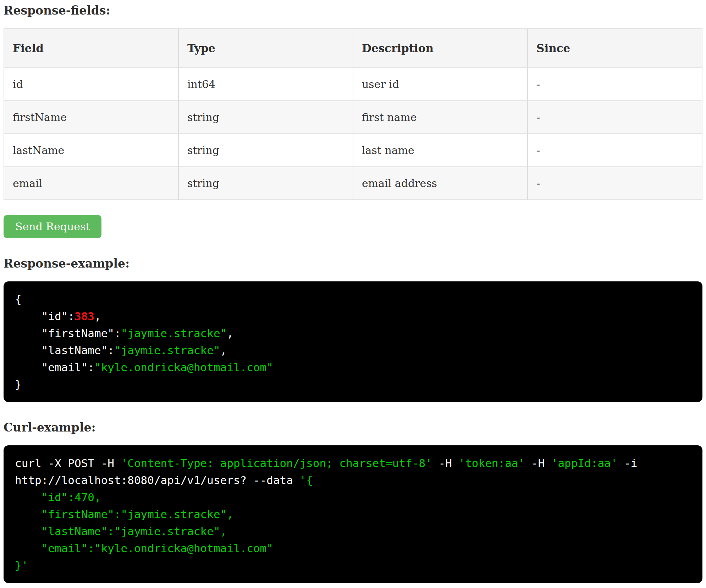 The image size is (706, 588). Describe the element at coordinates (53, 226) in the screenshot. I see `send-request-button: Send Request` at that location.